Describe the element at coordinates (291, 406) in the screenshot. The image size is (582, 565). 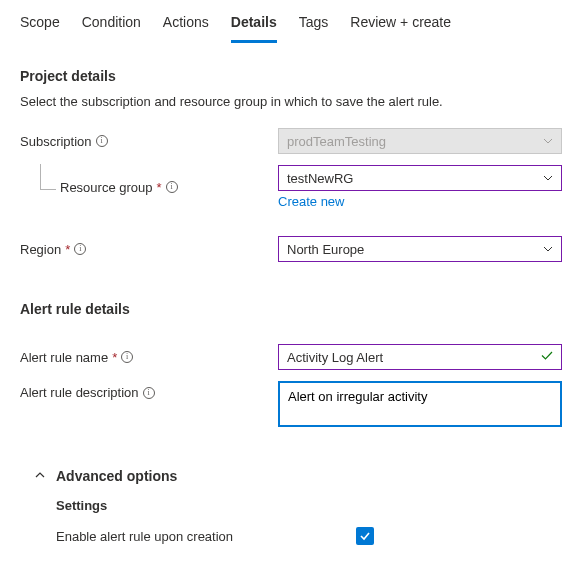
I see `alert-rule-description-row: Alert rule description i` at that location.